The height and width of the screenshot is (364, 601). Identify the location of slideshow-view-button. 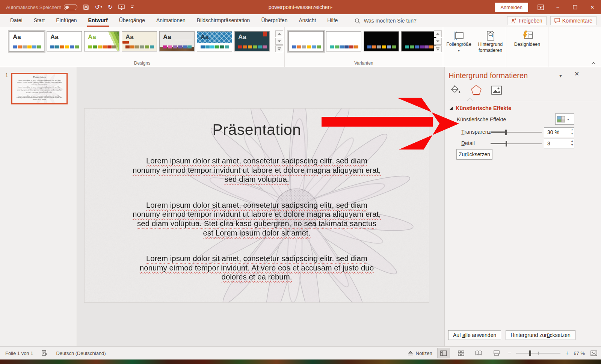
(497, 353).